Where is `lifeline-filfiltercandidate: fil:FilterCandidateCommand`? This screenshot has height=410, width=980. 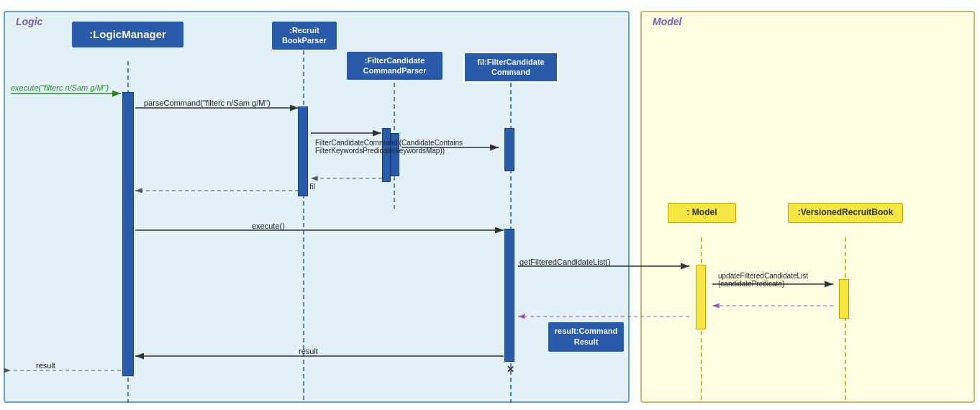 lifeline-filfiltercandidate: fil:FilterCandidateCommand is located at coordinates (511, 68).